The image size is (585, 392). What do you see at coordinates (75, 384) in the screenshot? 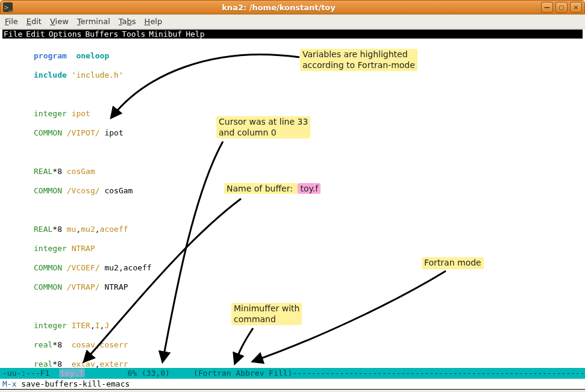
I see `minibuffer-command: save-buffers-kill-emacs` at bounding box center [75, 384].